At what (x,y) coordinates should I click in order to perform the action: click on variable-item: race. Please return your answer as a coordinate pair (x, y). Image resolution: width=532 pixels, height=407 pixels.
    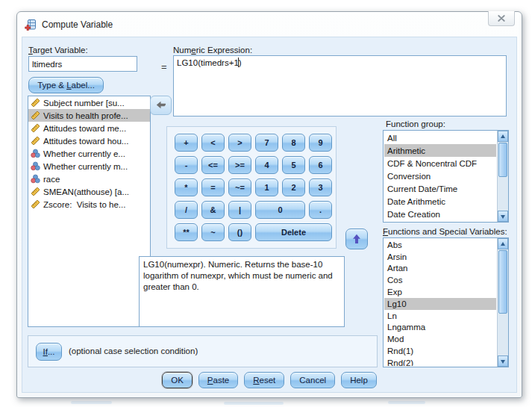
    Looking at the image, I should click on (90, 179).